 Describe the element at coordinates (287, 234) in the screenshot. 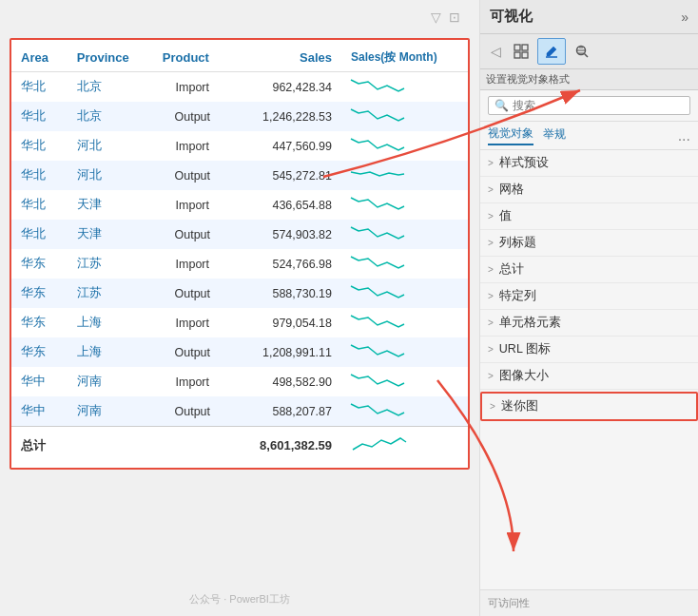

I see `cell-sales: 574,903.82` at that location.